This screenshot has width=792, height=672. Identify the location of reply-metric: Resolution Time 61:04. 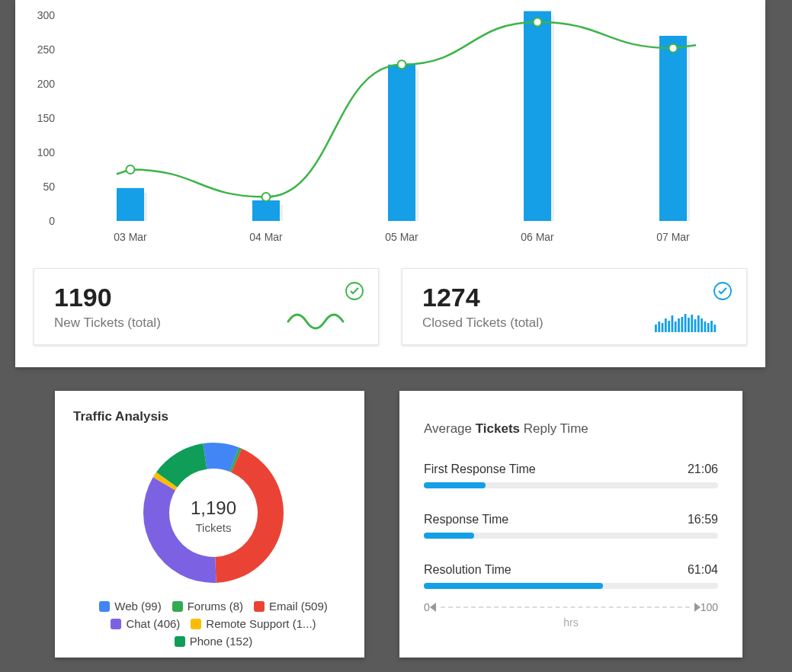
(571, 576).